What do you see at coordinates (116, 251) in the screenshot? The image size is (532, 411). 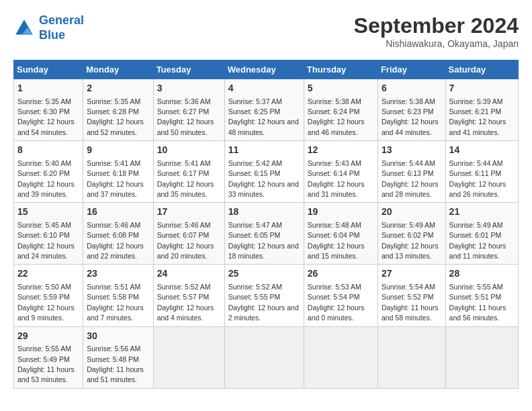 I see `daylight-info: Daylight: 12 hours and 22 minutes.` at bounding box center [116, 251].